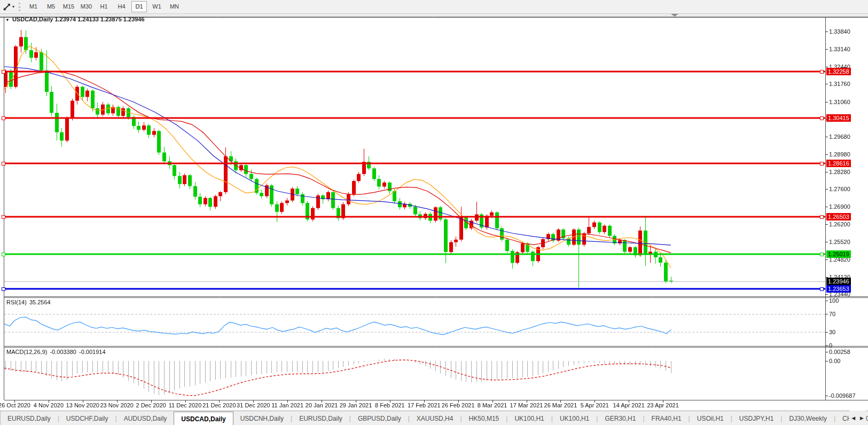  I want to click on chevron-down-icon: ▾, so click(13, 6).